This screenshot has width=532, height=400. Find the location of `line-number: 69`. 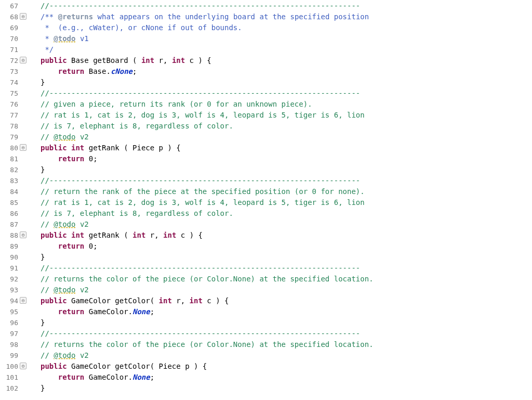

line-number: 69 is located at coordinates (10, 28).